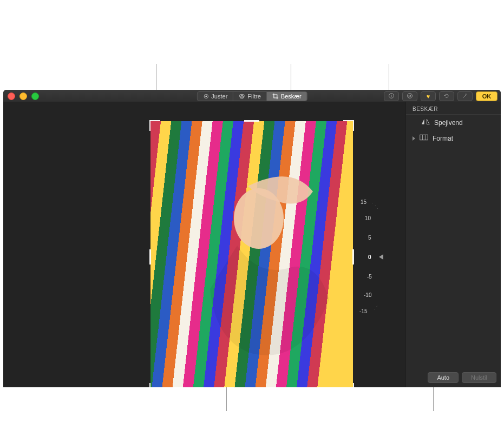 The width and height of the screenshot is (504, 443). Describe the element at coordinates (443, 138) in the screenshot. I see `aspect-label: Format` at that location.